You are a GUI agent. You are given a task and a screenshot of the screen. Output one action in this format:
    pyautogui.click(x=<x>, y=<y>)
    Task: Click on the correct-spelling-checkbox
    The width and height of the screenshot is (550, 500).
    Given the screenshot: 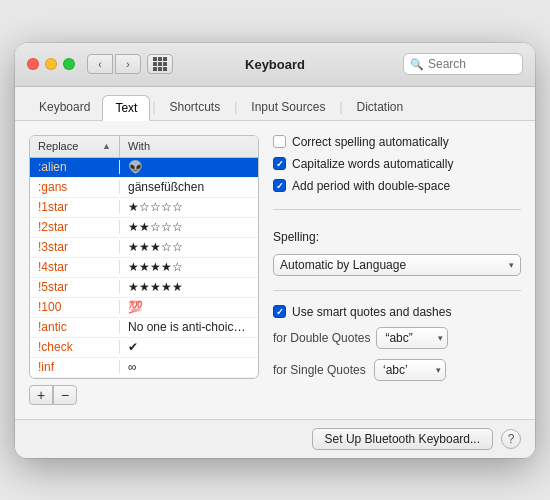 What is the action you would take?
    pyautogui.click(x=280, y=142)
    